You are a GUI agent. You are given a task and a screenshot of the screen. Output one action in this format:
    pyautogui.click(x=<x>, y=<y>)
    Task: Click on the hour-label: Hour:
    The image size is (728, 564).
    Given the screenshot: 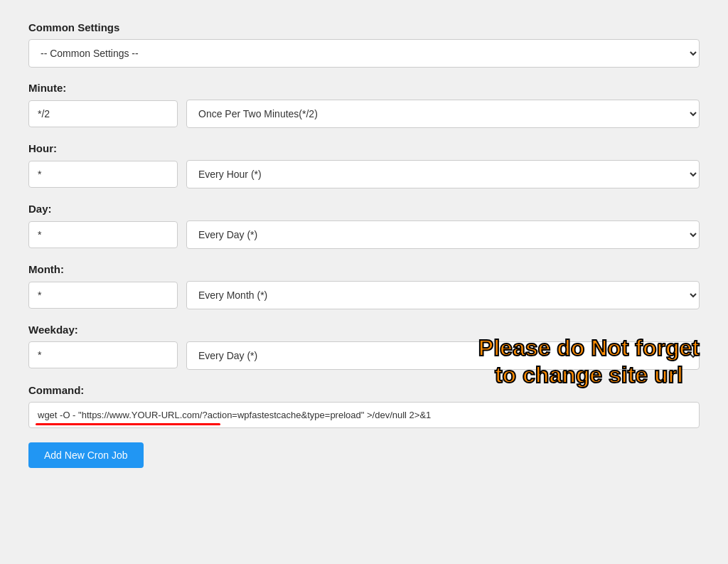 What is the action you would take?
    pyautogui.click(x=364, y=148)
    